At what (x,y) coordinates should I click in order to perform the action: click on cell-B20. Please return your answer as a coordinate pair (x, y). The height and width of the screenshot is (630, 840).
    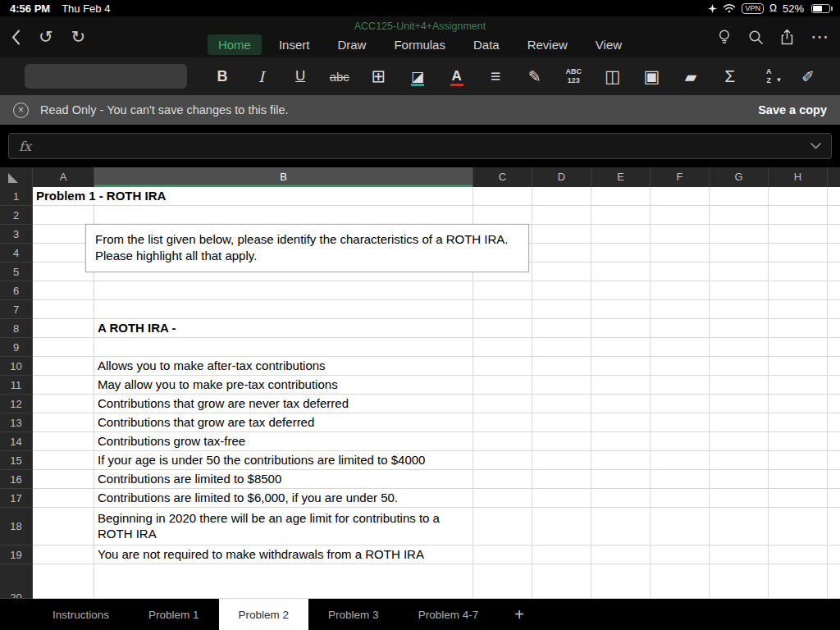
    Looking at the image, I should click on (284, 582).